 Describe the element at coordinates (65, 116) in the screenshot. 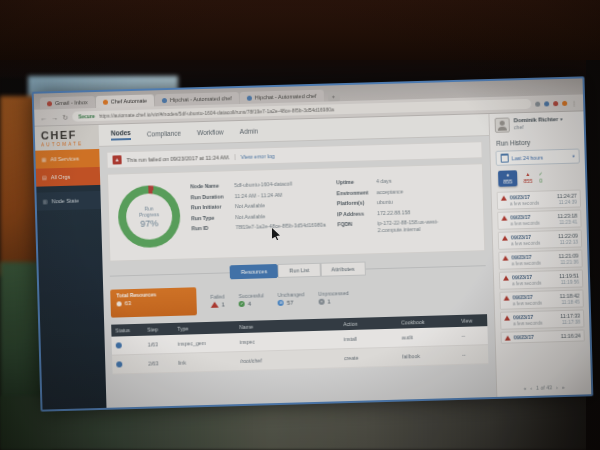

I see `reload-icon: ↻` at that location.